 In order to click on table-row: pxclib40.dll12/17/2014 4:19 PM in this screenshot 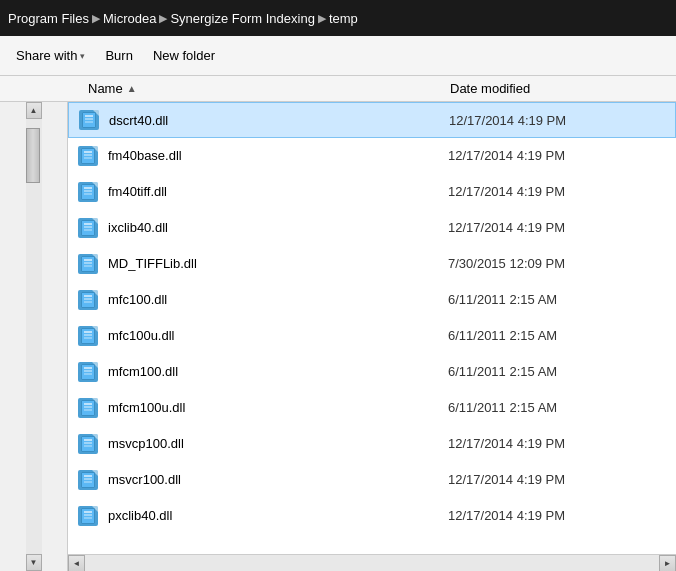, I will do `click(372, 516)`.